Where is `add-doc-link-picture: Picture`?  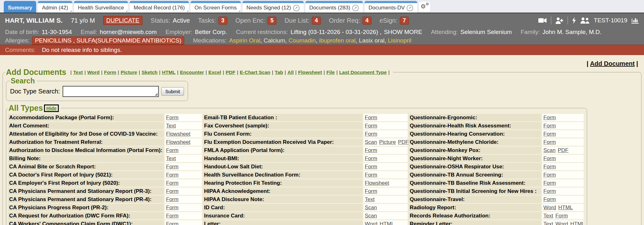
add-doc-link-picture: Picture is located at coordinates (129, 72).